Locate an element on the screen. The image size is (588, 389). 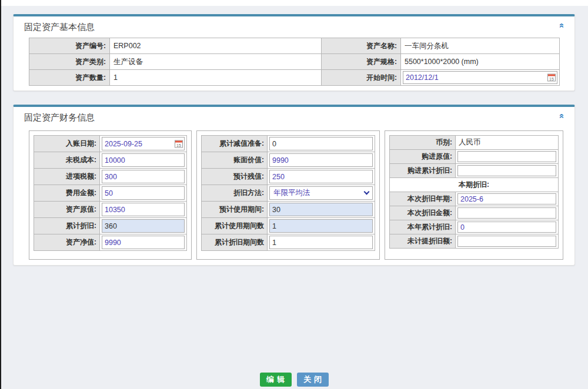
start-date-input is located at coordinates (480, 78).